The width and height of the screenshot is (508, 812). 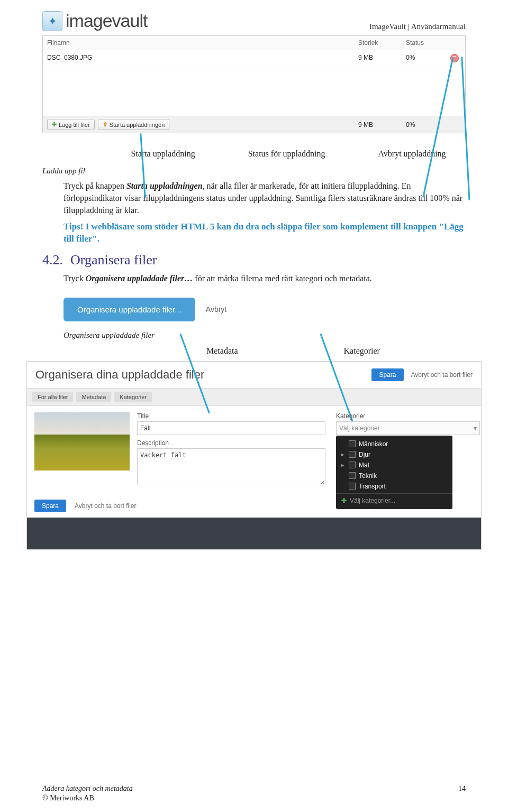 I want to click on title-label: Title, so click(x=231, y=416).